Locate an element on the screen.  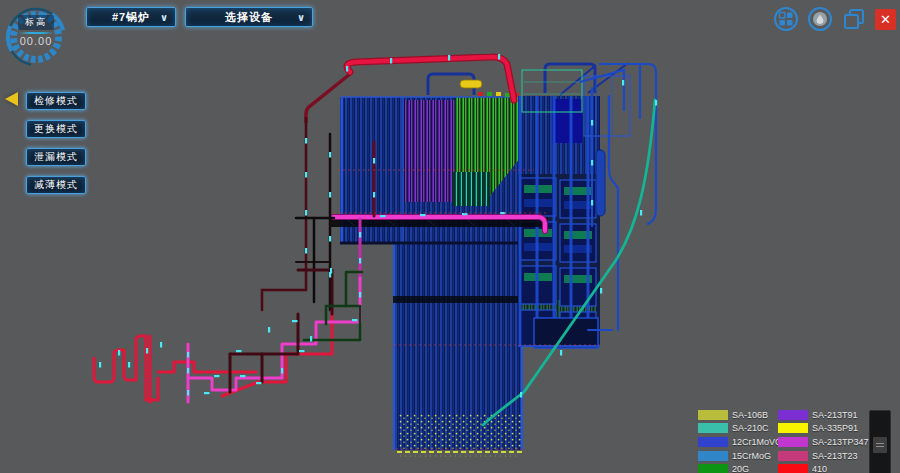
legend-scrollbar-handle is located at coordinates (880, 445).